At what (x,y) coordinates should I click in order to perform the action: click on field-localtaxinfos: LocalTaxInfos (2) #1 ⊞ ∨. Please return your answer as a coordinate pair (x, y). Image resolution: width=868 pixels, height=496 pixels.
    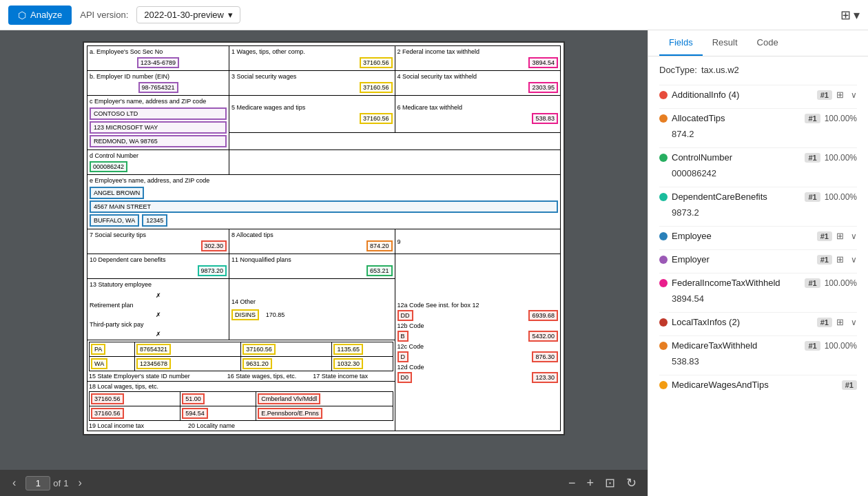
    Looking at the image, I should click on (758, 322).